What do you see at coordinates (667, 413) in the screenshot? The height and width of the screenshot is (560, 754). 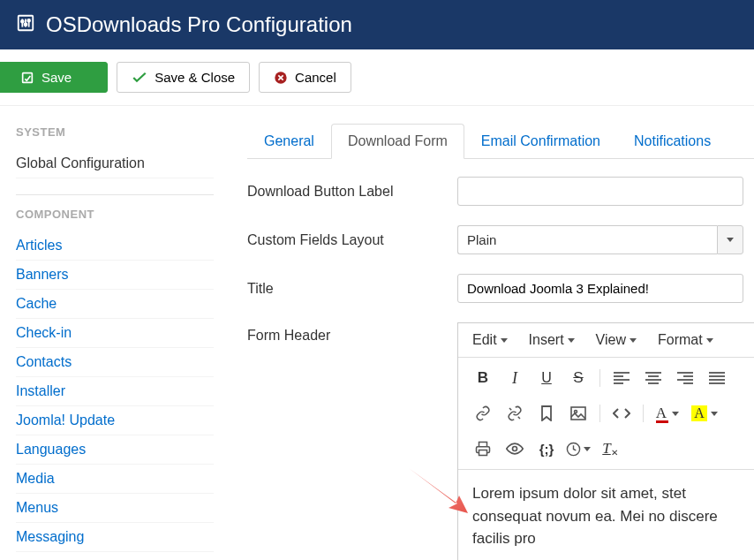 I see `text-color-icon: A` at bounding box center [667, 413].